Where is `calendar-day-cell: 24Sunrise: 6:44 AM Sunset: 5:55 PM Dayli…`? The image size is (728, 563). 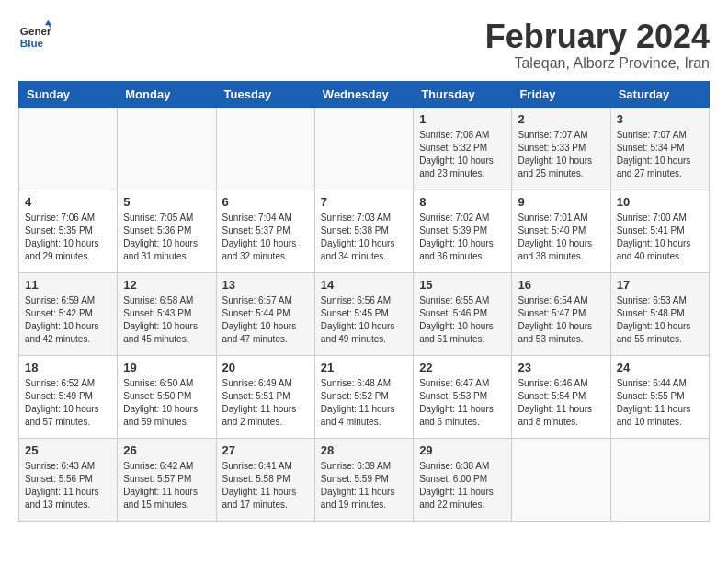
calendar-day-cell: 24Sunrise: 6:44 AM Sunset: 5:55 PM Dayli… is located at coordinates (660, 396).